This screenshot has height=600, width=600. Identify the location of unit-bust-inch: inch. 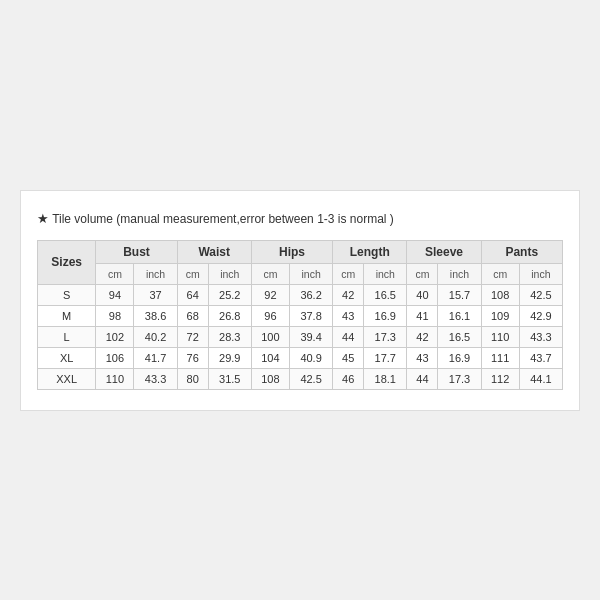
(156, 274).